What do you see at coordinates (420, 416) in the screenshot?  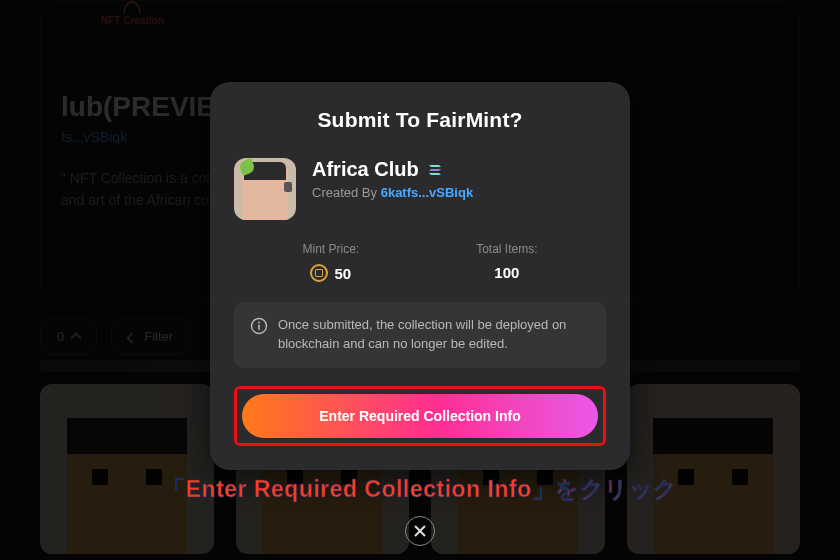 I see `cta-highlight: Enter Required Collection Info` at bounding box center [420, 416].